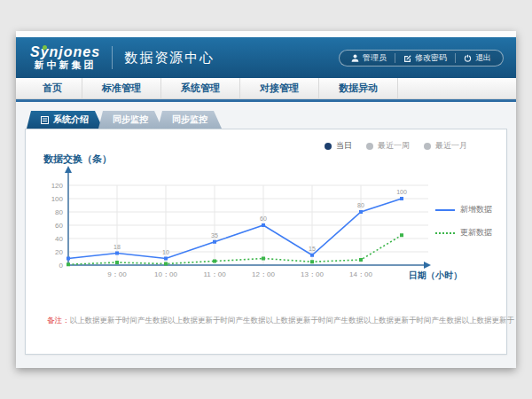 The height and width of the screenshot is (399, 532). What do you see at coordinates (280, 321) in the screenshot?
I see `footnote: 备注：以上数据更新于时间产生数据以上数据更新于时间产生数据以上数据更新于时间产生…` at bounding box center [280, 321].